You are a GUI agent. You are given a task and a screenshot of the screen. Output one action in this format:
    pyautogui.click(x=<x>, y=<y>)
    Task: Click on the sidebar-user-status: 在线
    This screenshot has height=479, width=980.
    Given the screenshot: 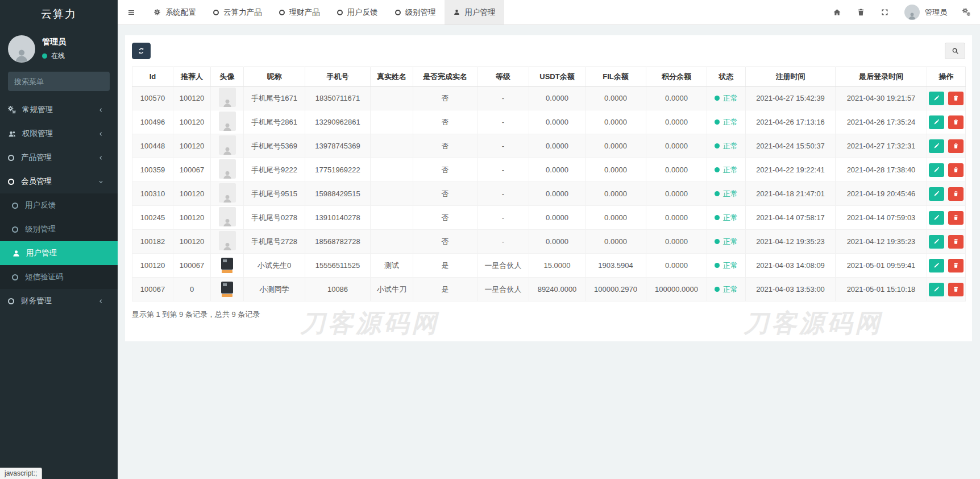 What is the action you would take?
    pyautogui.click(x=54, y=56)
    